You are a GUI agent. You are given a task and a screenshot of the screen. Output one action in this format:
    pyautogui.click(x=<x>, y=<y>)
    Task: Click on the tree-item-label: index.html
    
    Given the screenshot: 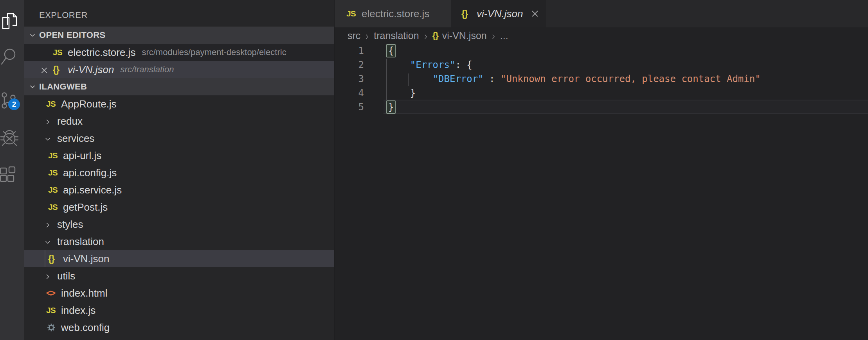 What is the action you would take?
    pyautogui.click(x=85, y=293)
    